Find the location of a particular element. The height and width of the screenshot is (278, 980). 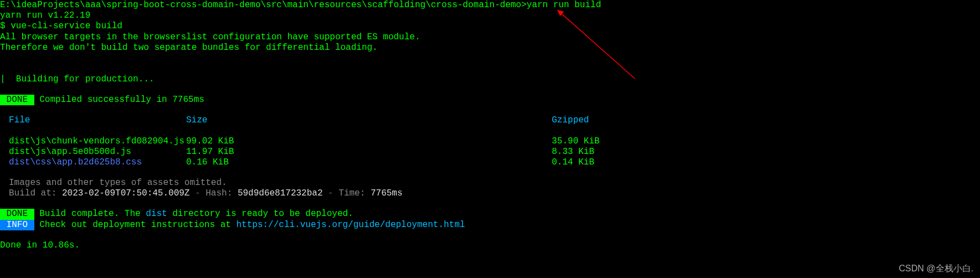

info-deploy-line: INFO Check out deployment instructions a… is located at coordinates (490, 225).